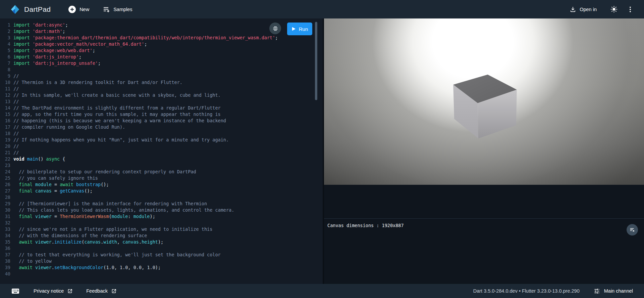 This screenshot has width=644, height=298. Describe the element at coordinates (161, 159) in the screenshot. I see `code-line: 22void main() async {` at that location.